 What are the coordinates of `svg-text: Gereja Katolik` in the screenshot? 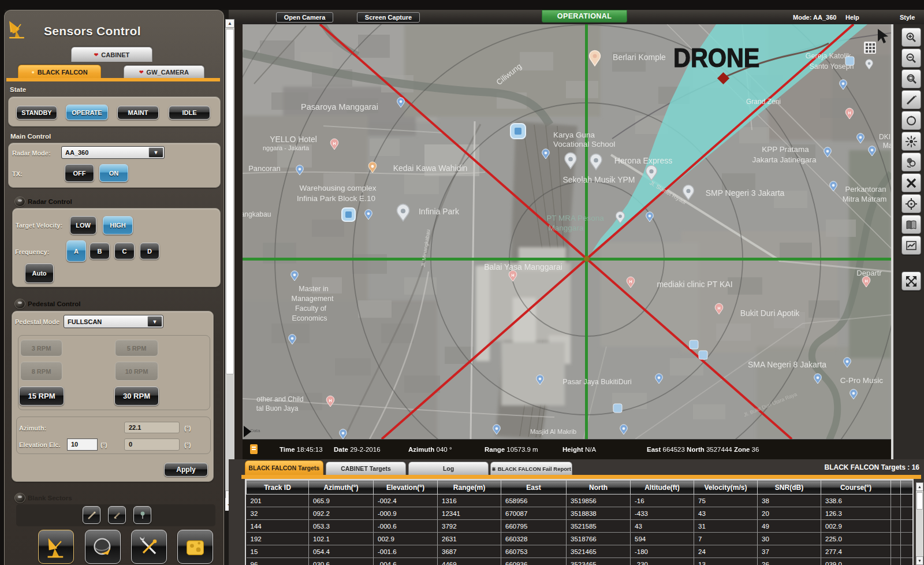 It's located at (828, 56).